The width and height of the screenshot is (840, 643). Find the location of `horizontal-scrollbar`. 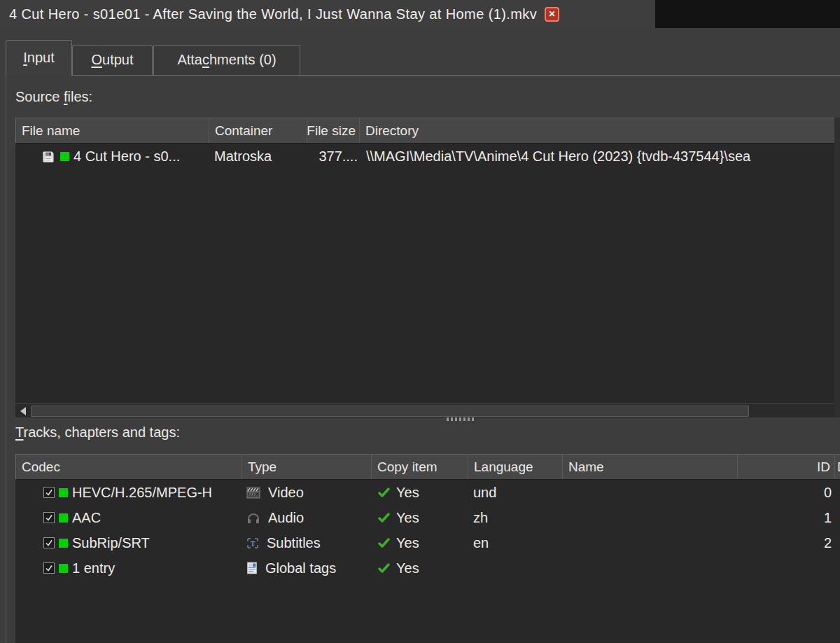

horizontal-scrollbar is located at coordinates (425, 410).